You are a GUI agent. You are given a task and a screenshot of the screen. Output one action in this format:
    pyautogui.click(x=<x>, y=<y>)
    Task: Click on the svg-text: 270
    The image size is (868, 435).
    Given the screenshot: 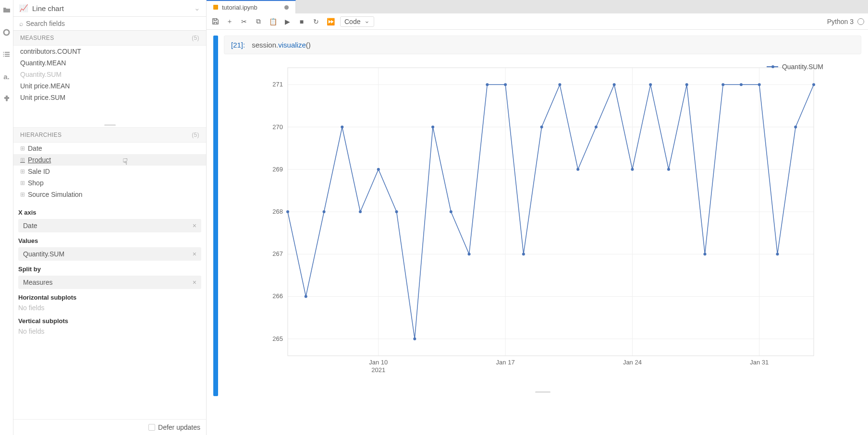 What is the action you would take?
    pyautogui.click(x=278, y=127)
    